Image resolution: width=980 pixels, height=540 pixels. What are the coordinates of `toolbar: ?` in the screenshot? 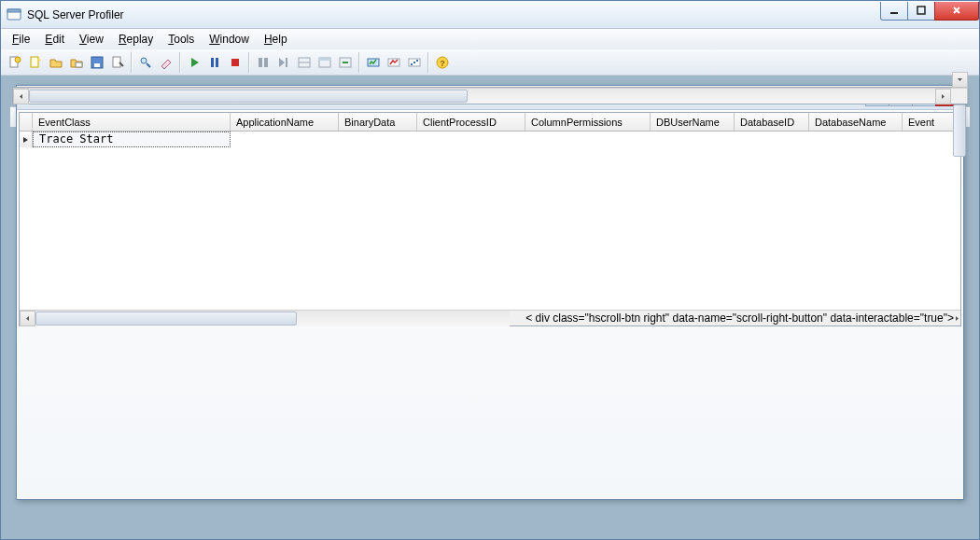 It's located at (490, 62).